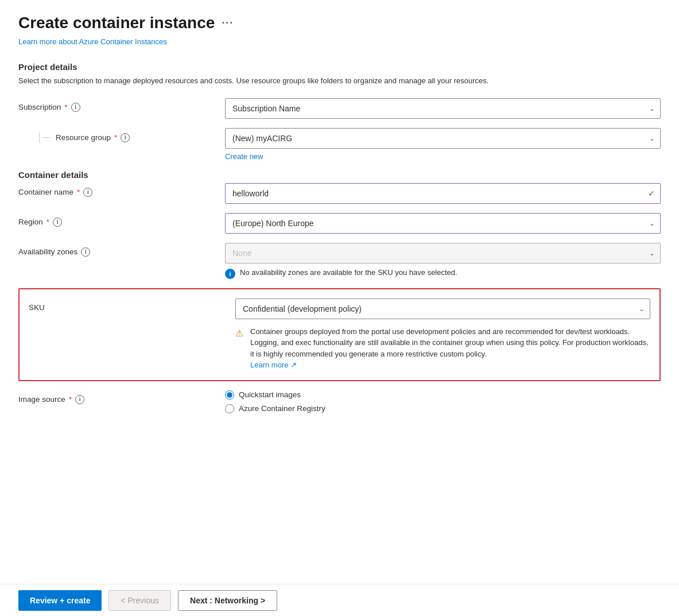 The height and width of the screenshot is (616, 679). What do you see at coordinates (48, 222) in the screenshot?
I see `region-required: *` at bounding box center [48, 222].